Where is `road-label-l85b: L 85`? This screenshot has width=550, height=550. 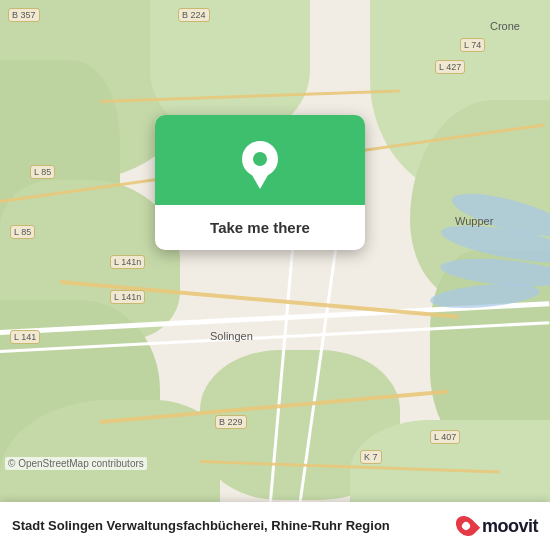
road-label-l85b: L 85 is located at coordinates (22, 232).